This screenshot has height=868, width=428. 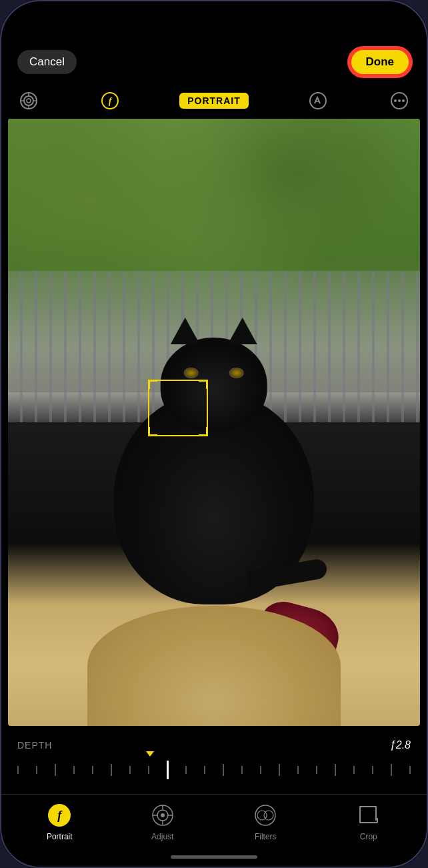 What do you see at coordinates (214, 770) in the screenshot?
I see `slider-ticks` at bounding box center [214, 770].